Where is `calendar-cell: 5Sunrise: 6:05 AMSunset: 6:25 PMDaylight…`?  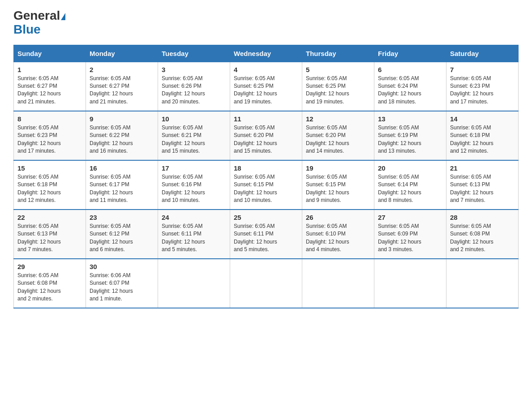 calendar-cell: 5Sunrise: 6:05 AMSunset: 6:25 PMDaylight… is located at coordinates (339, 86).